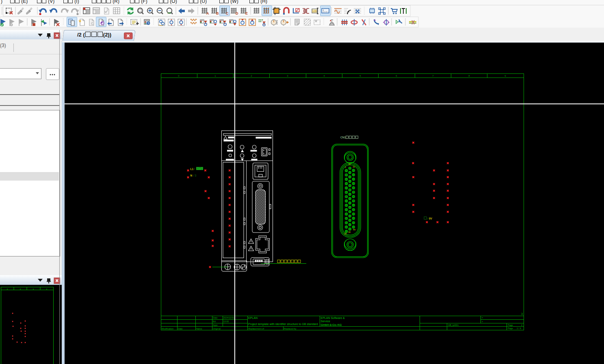 This screenshot has width=604, height=364. Describe the element at coordinates (226, 321) in the screenshot. I see `svg-text: 13:00` at that location.